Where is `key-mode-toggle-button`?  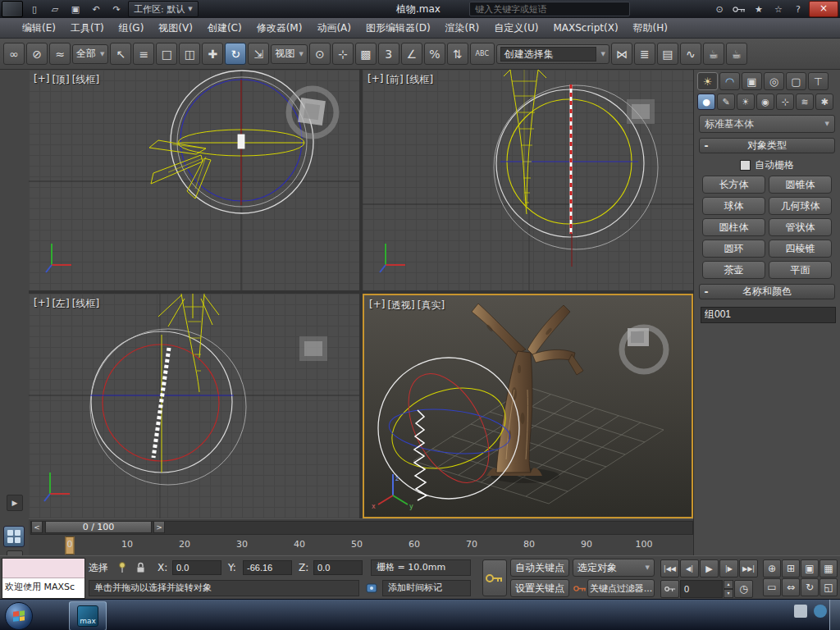
key-mode-toggle-button is located at coordinates (669, 589).